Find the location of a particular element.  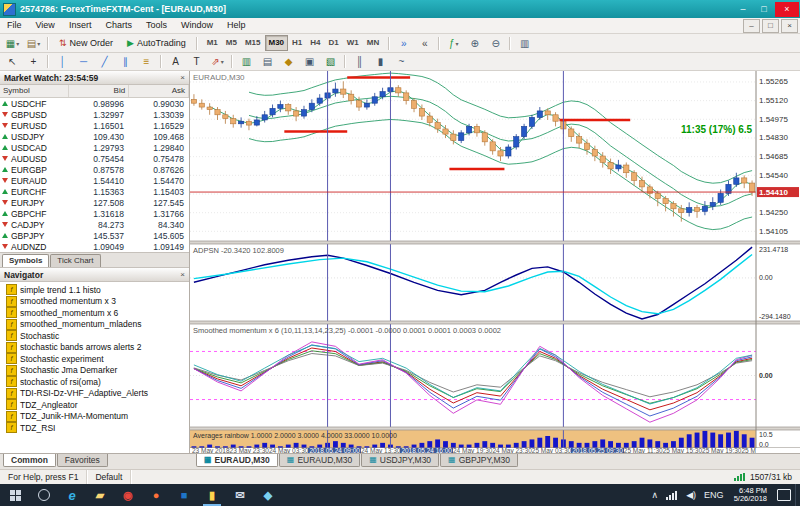

terminal-toggle-button: ▣ is located at coordinates (310, 62).